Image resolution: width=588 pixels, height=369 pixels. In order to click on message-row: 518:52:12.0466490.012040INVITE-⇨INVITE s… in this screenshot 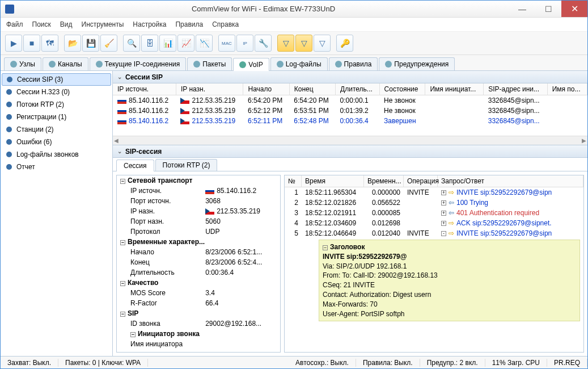, I will do `click(434, 233)`.